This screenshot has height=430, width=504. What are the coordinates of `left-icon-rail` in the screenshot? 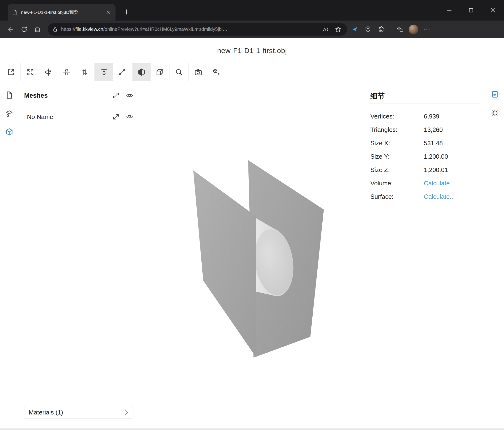 It's located at (9, 113).